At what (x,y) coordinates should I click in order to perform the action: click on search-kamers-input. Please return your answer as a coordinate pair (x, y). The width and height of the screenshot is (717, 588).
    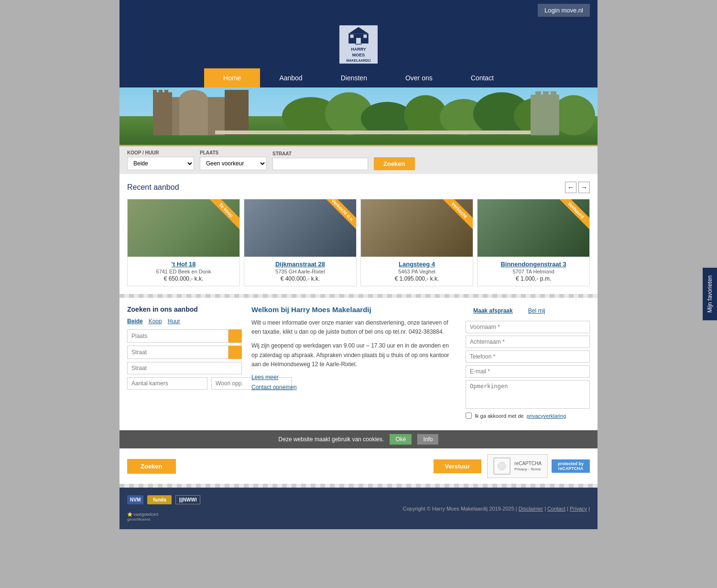
    Looking at the image, I should click on (167, 383).